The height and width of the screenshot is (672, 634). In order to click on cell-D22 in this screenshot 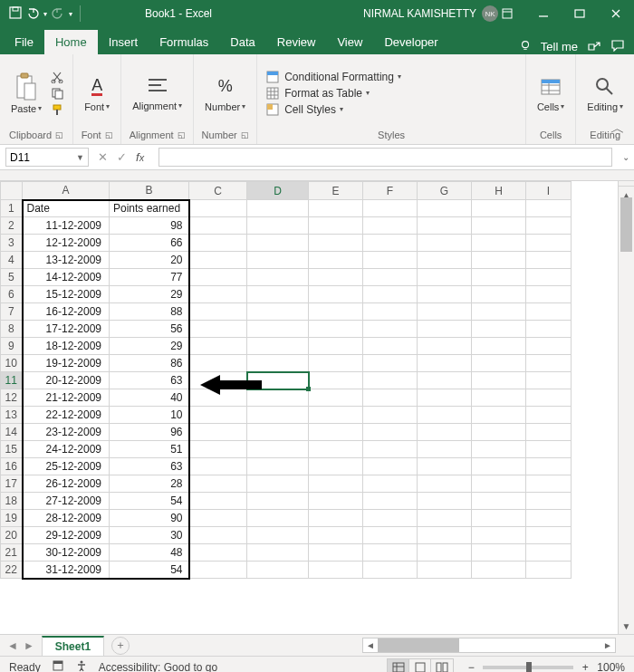, I will do `click(278, 571)`.